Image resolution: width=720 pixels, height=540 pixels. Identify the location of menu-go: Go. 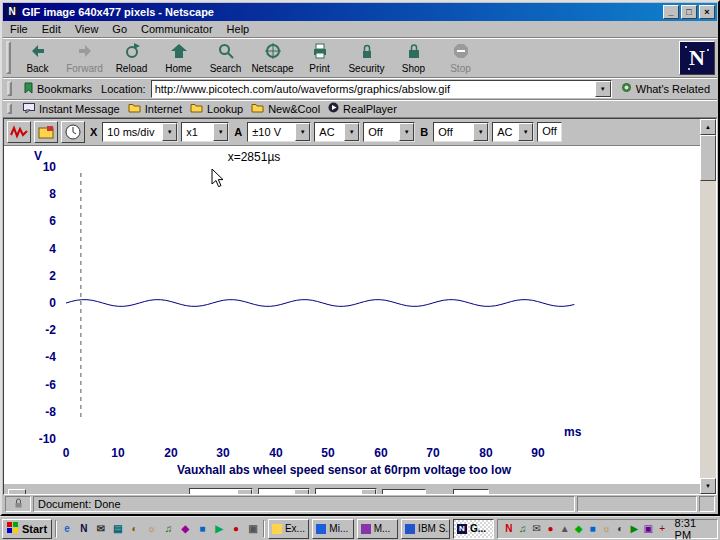
(120, 29).